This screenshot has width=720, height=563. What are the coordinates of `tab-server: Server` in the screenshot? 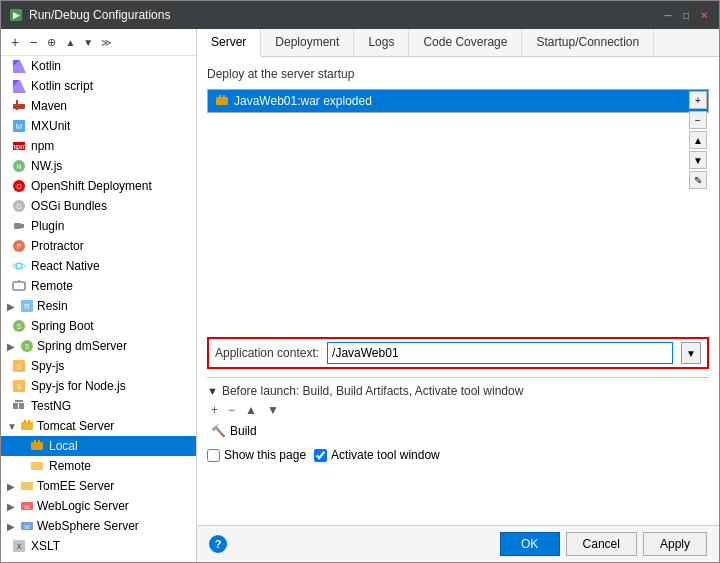 It's located at (229, 43).